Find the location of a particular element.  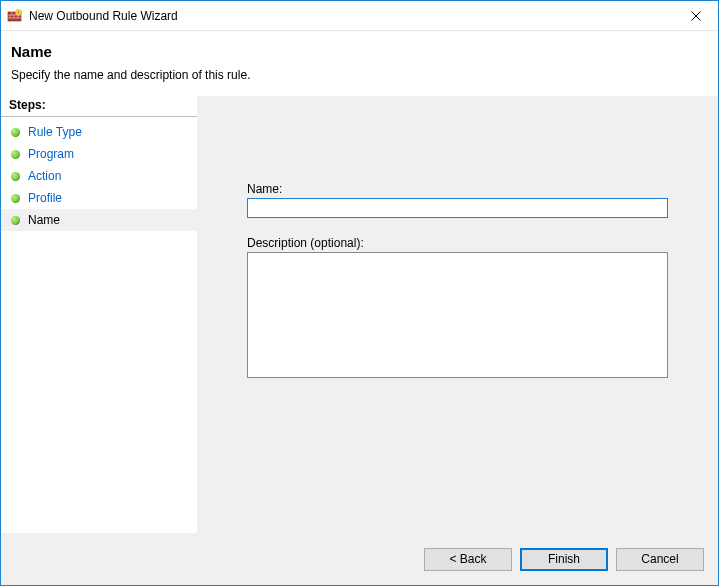

steps-list: Rule Type Program Action Profile Name is located at coordinates (99, 176).